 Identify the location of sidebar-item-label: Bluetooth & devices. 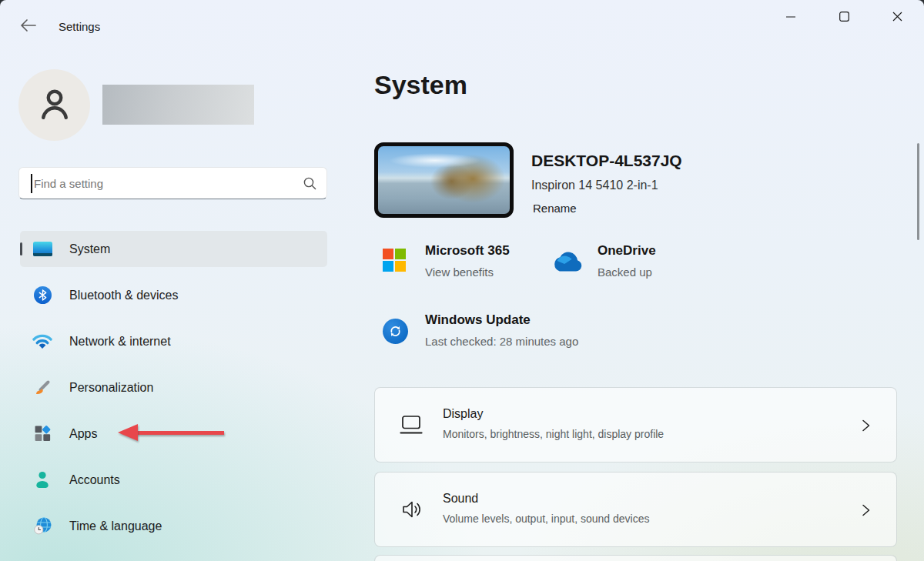
(123, 296).